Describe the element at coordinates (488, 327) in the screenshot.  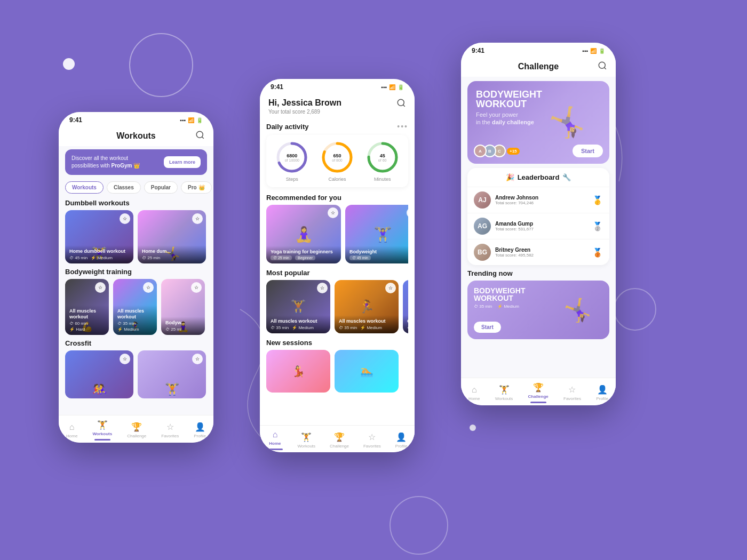
I see `trend-start-button: Start` at that location.